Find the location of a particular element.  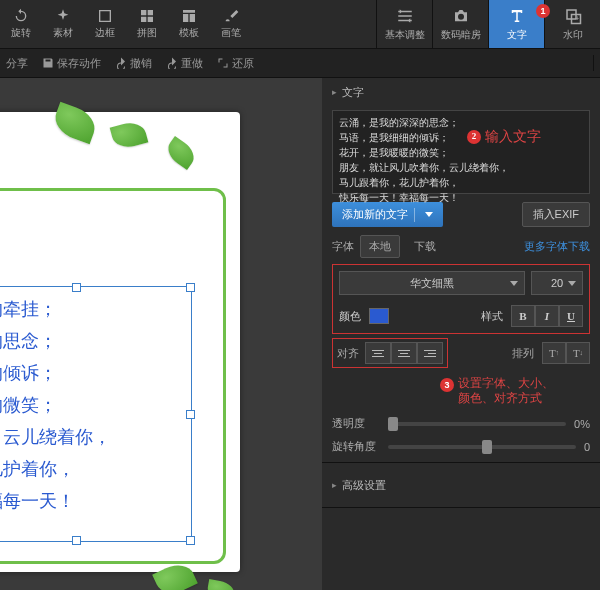

advanced-section: 高级设置 is located at coordinates (461, 485).